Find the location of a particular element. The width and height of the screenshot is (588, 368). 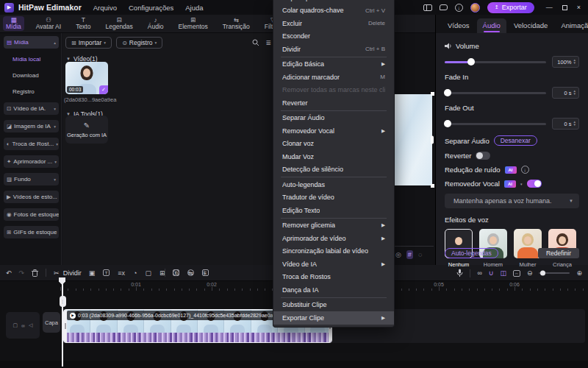

mask-icon: ▣ is located at coordinates (93, 273).